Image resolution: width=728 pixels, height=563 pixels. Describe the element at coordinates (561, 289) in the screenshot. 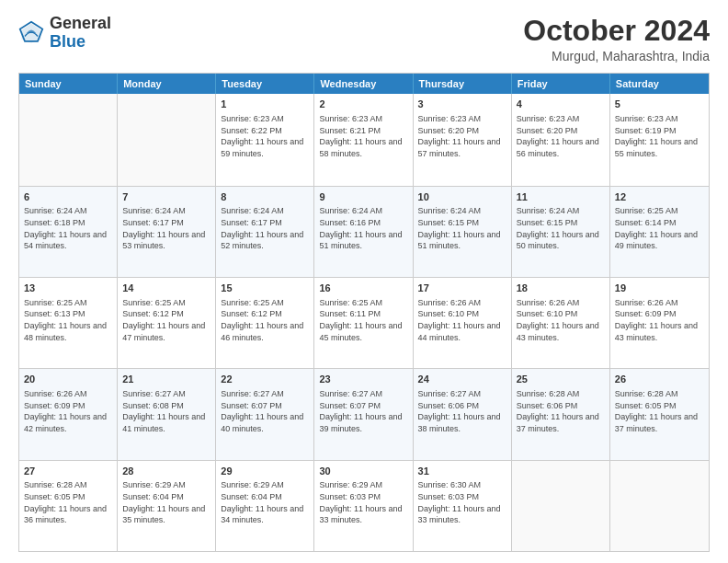

I see `day-number: 18` at that location.